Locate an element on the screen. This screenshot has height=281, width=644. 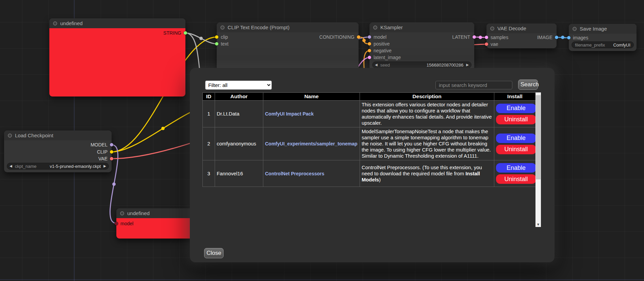
node-save-image: Save Image images filename_prefix ComfyU… is located at coordinates (603, 37).